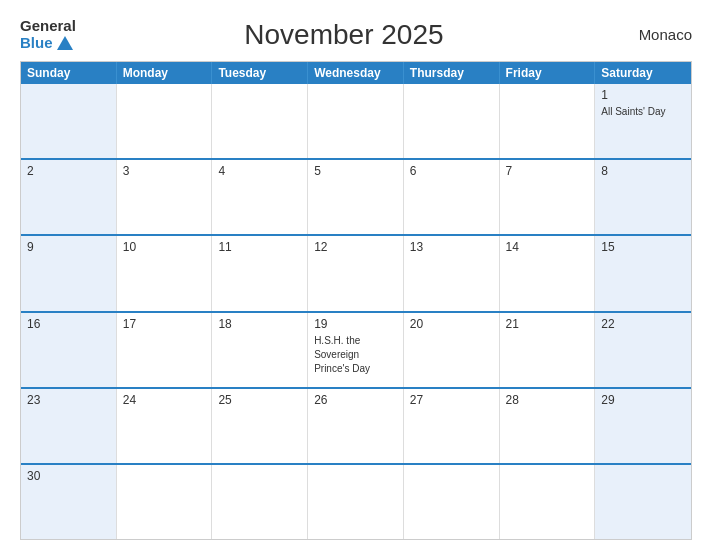 The image size is (712, 550). What do you see at coordinates (65, 43) in the screenshot?
I see `logo-triangle-icon` at bounding box center [65, 43].